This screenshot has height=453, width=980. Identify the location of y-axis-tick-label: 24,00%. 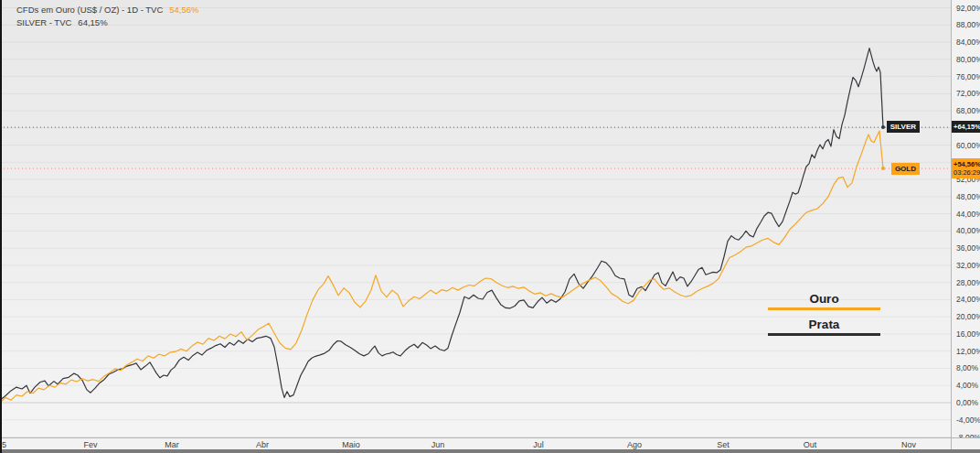
(968, 299).